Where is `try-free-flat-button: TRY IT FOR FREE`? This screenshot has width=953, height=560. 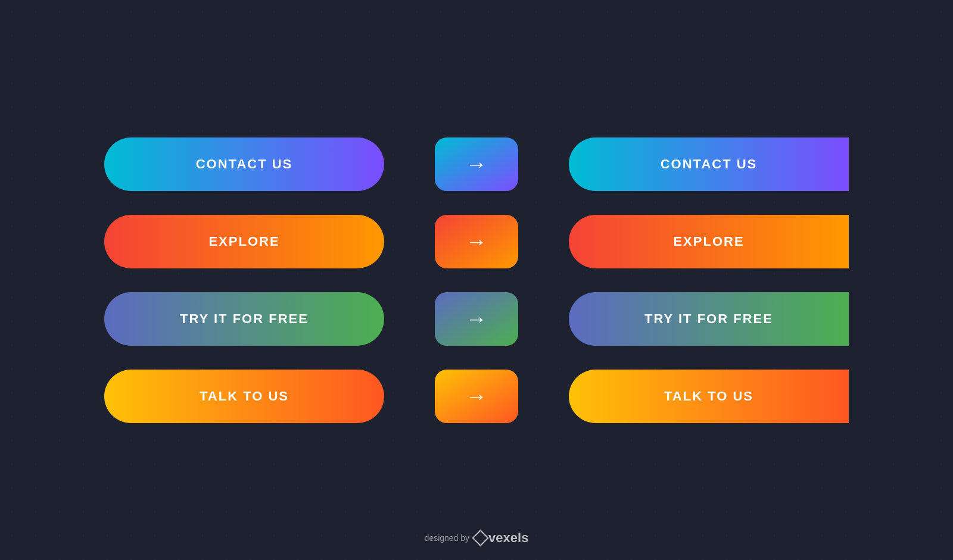
try-free-flat-button: TRY IT FOR FREE is located at coordinates (709, 319).